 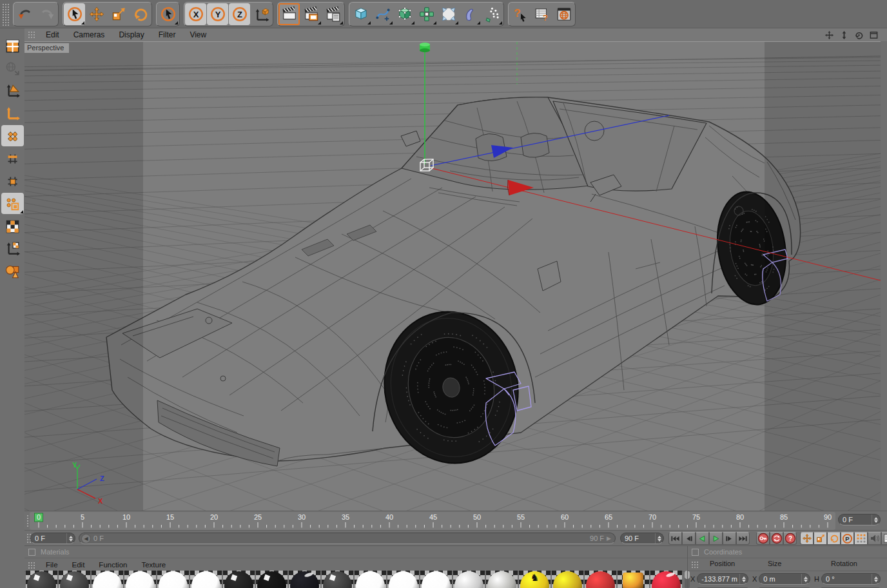 I want to click on materials-menu-drag-handle, so click(x=32, y=565).